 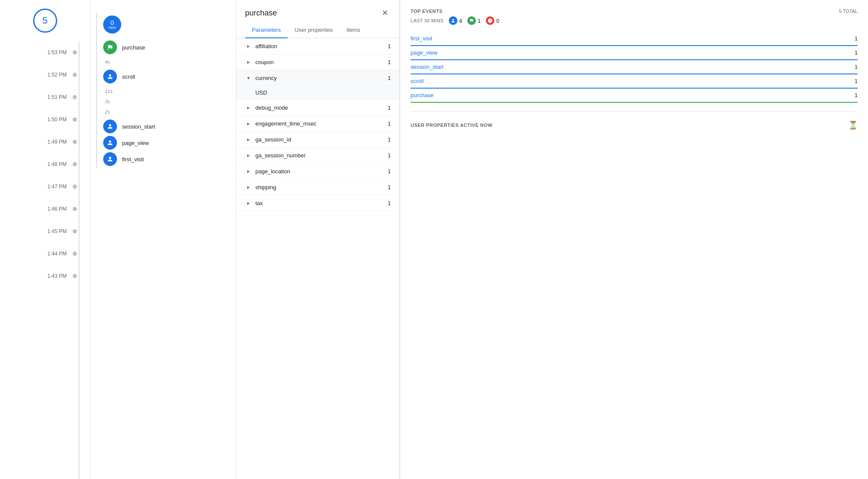 I want to click on total-count-label: 5 TOTAL, so click(x=849, y=11).